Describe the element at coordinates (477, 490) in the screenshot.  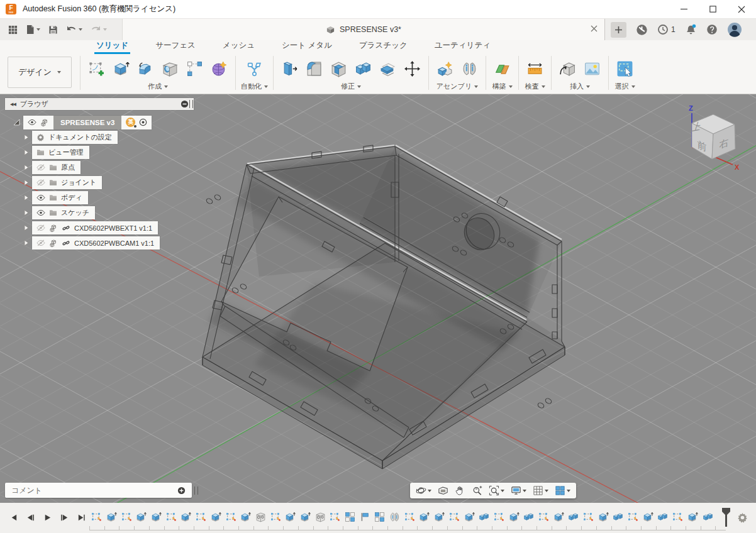
I see `zoom-icon` at that location.